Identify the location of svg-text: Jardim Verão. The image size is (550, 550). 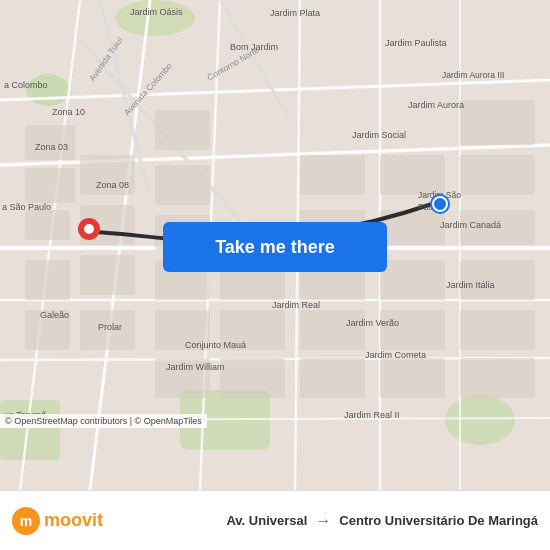
(372, 323).